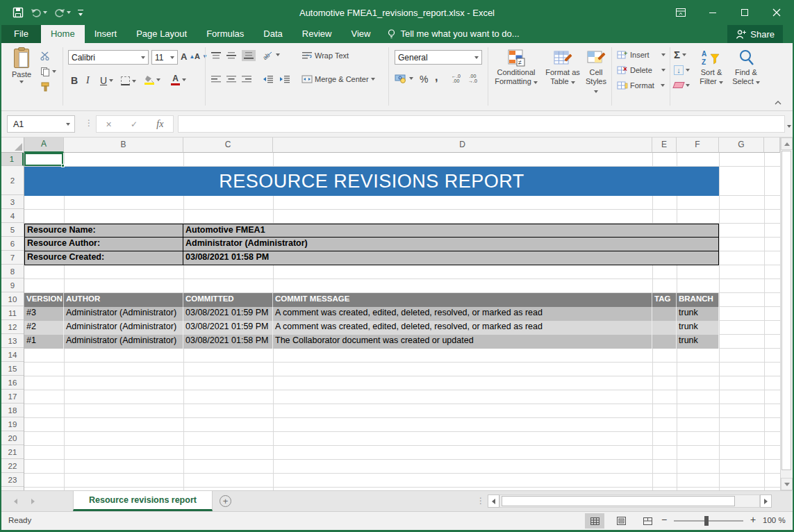 Image resolution: width=794 pixels, height=532 pixels. Describe the element at coordinates (272, 34) in the screenshot. I see `tab-data: Data` at that location.